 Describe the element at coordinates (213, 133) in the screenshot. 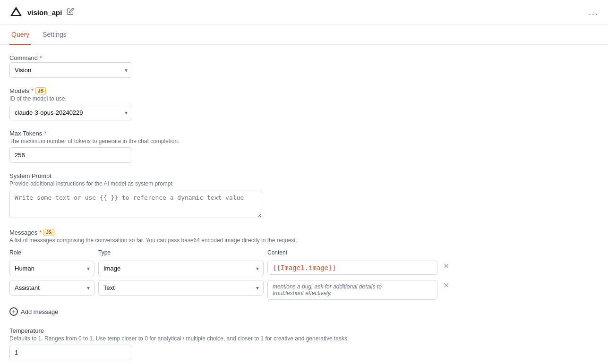

I see `max-tokens-label: Max Tokens*` at that location.